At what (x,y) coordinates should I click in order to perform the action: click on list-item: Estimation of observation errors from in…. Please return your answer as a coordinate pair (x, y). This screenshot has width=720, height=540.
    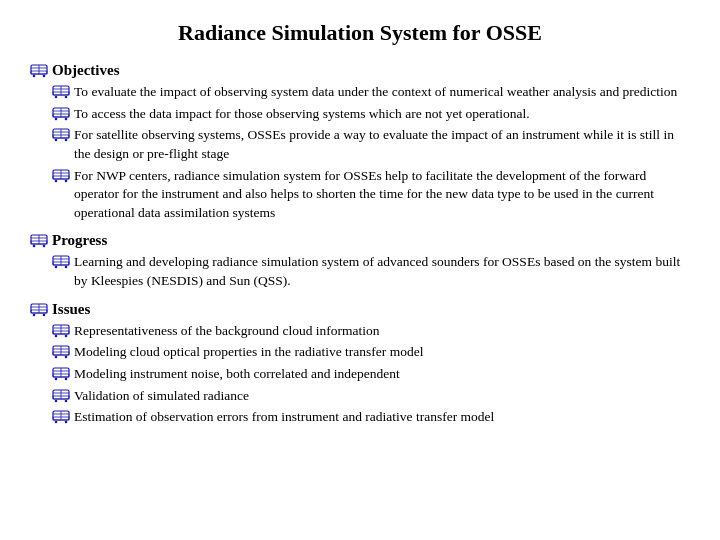
    Looking at the image, I should click on (371, 418).